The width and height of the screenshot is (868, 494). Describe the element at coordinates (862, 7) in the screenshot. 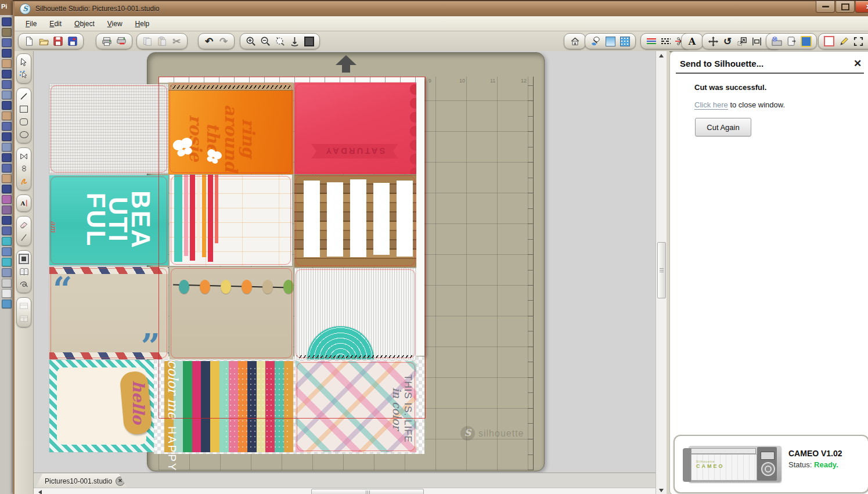

I see `close-button: ✕` at that location.